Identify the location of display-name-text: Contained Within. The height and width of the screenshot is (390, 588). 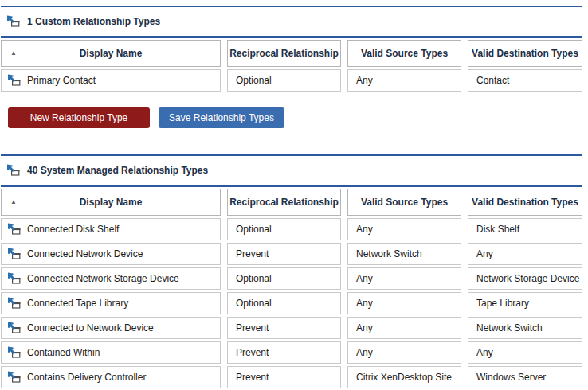
(64, 353).